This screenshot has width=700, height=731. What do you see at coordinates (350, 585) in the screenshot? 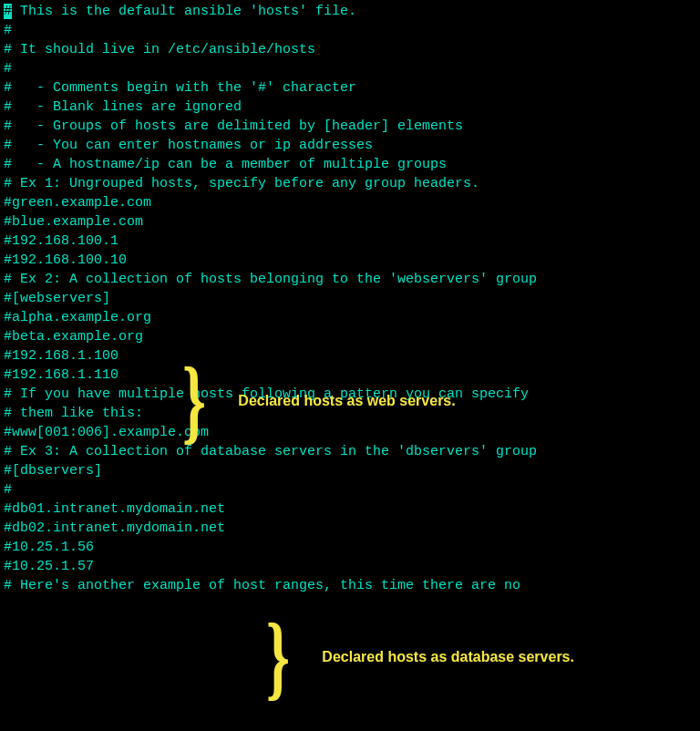
I see `editor-line: # Here's another example of host ranges,…` at bounding box center [350, 585].